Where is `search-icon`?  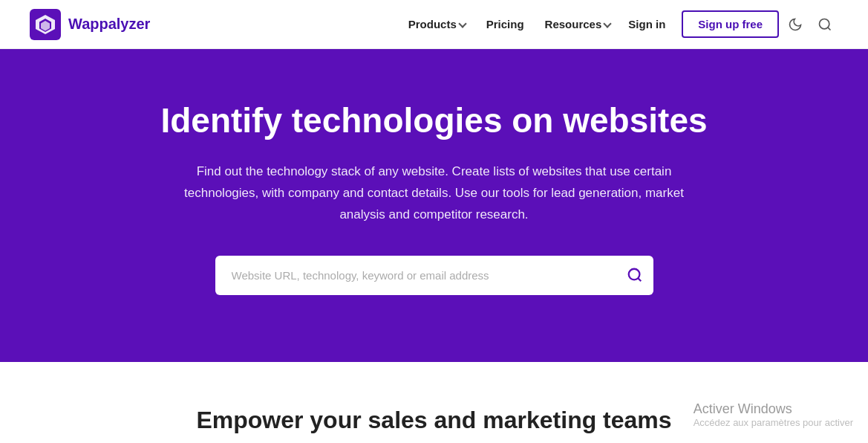
search-icon is located at coordinates (825, 25).